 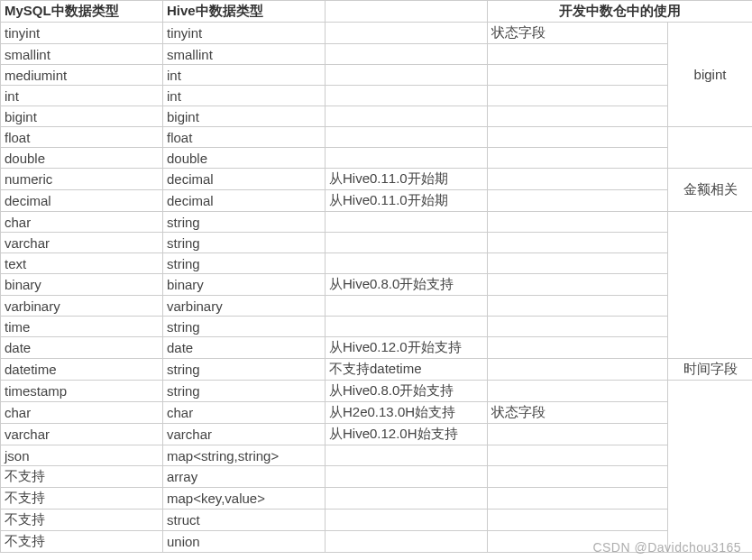 I want to click on table-row: varbinaryvarbinary, so click(x=377, y=307).